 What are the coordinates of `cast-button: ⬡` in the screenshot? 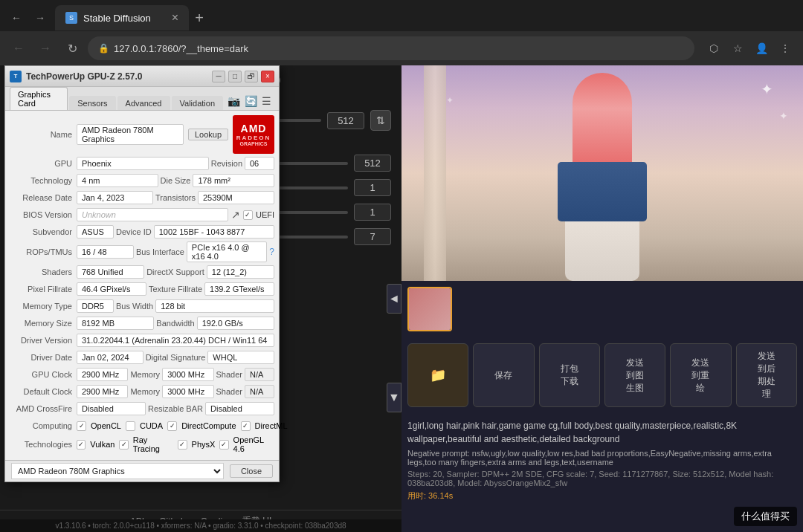 It's located at (714, 48).